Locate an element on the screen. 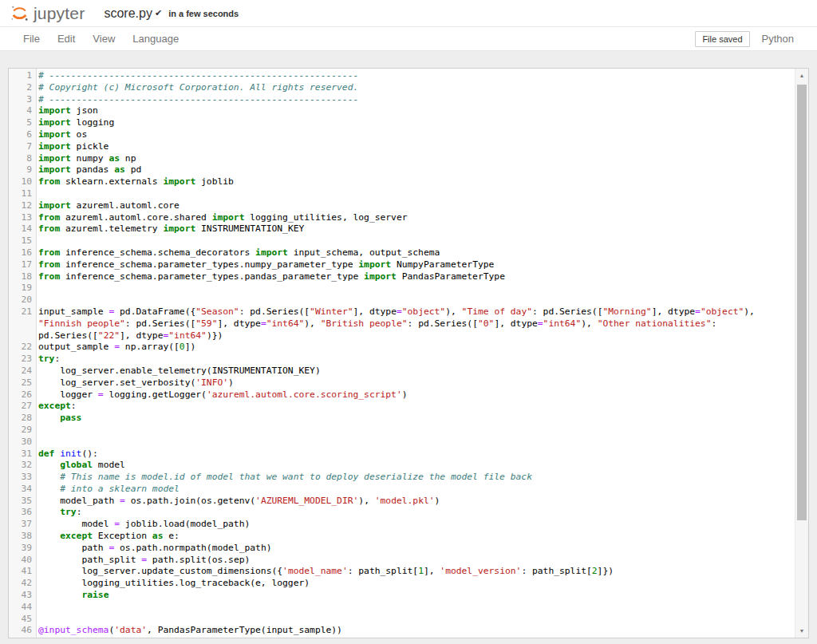 The height and width of the screenshot is (644, 817). line-number: 19 is located at coordinates (22, 289).